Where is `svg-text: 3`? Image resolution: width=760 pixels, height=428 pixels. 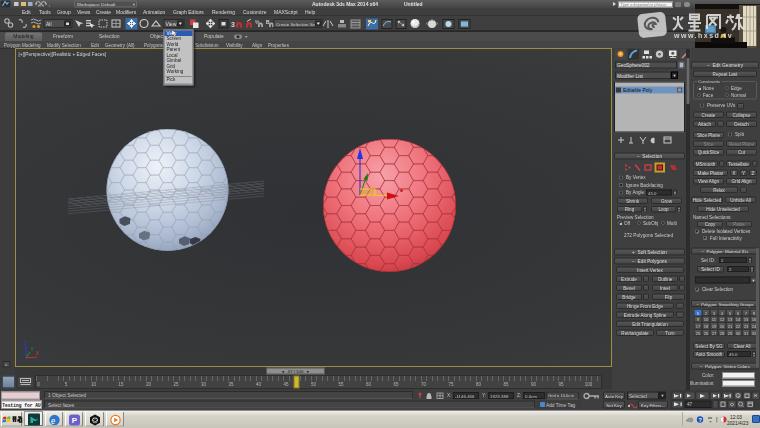
svg-text: 3 is located at coordinates (233, 24).